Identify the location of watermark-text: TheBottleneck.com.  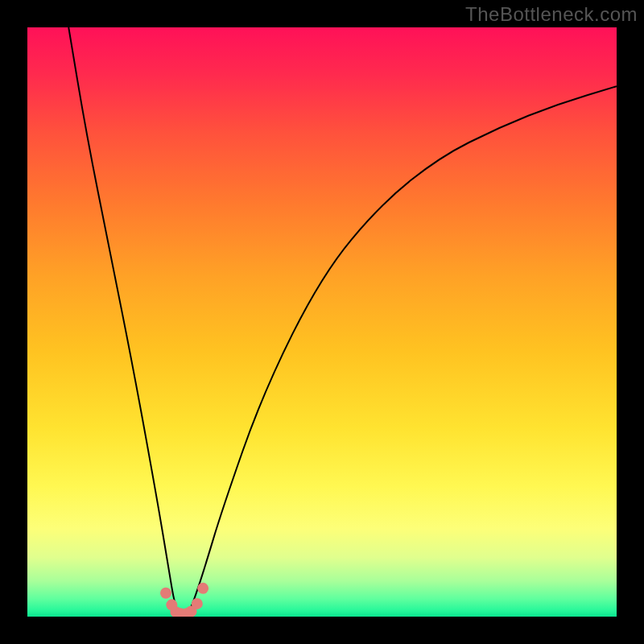
(551, 14).